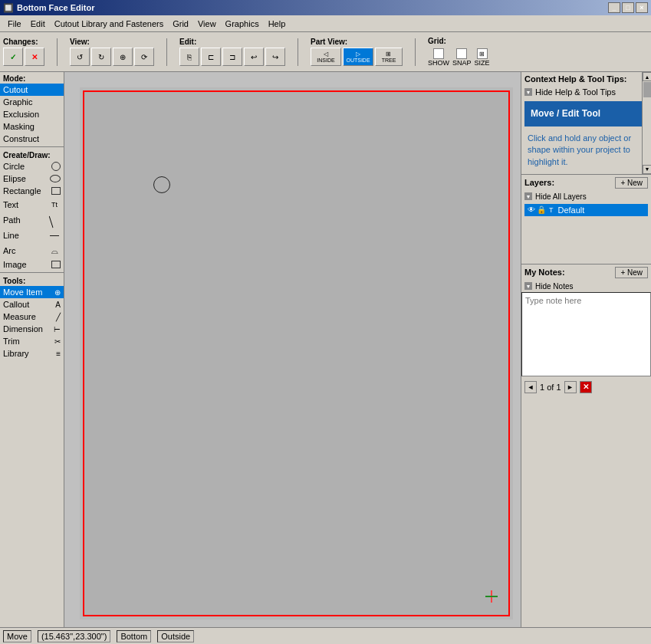 This screenshot has width=651, height=644. What do you see at coordinates (55, 179) in the screenshot?
I see `elipse-icon` at bounding box center [55, 179].